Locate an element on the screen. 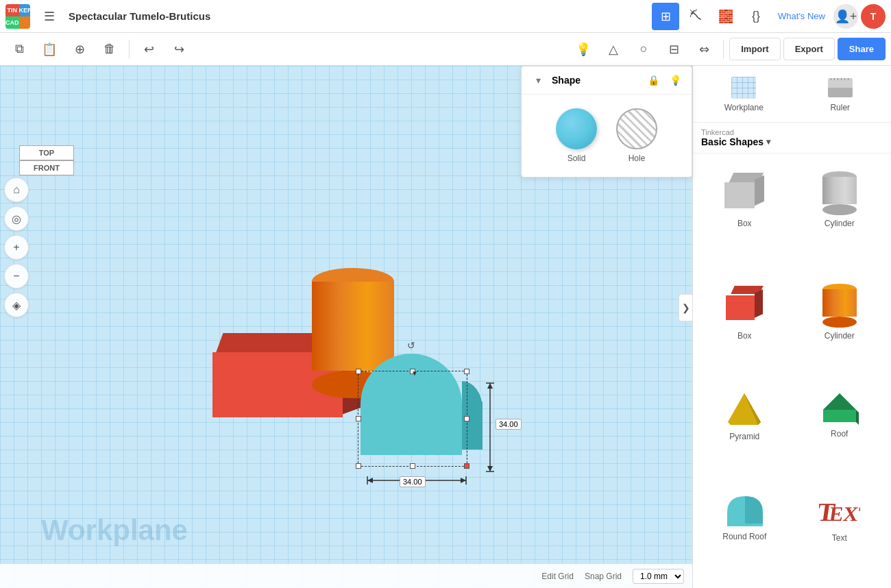 The image size is (891, 588). duplicate-button: ⊕ is located at coordinates (80, 49).